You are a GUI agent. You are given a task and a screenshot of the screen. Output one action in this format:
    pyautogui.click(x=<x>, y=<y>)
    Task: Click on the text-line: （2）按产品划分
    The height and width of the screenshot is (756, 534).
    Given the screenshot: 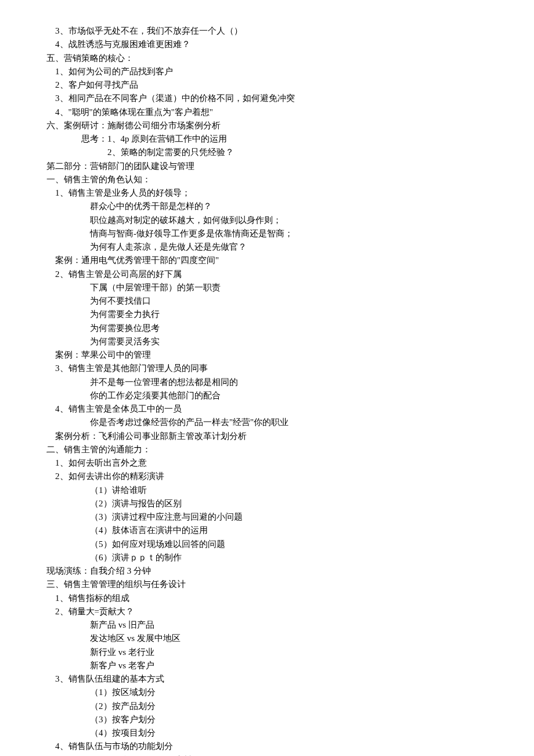 What is the action you would take?
    pyautogui.click(x=290, y=706)
    